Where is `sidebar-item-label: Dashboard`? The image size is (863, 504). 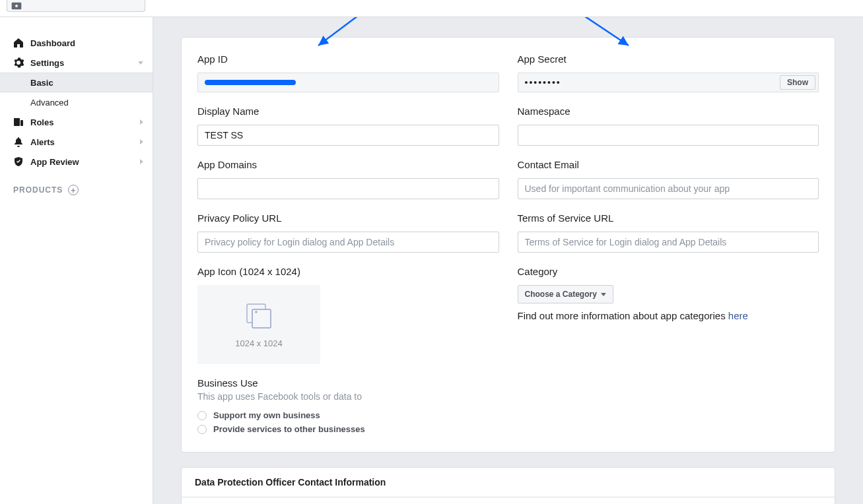
sidebar-item-label: Dashboard is located at coordinates (53, 44).